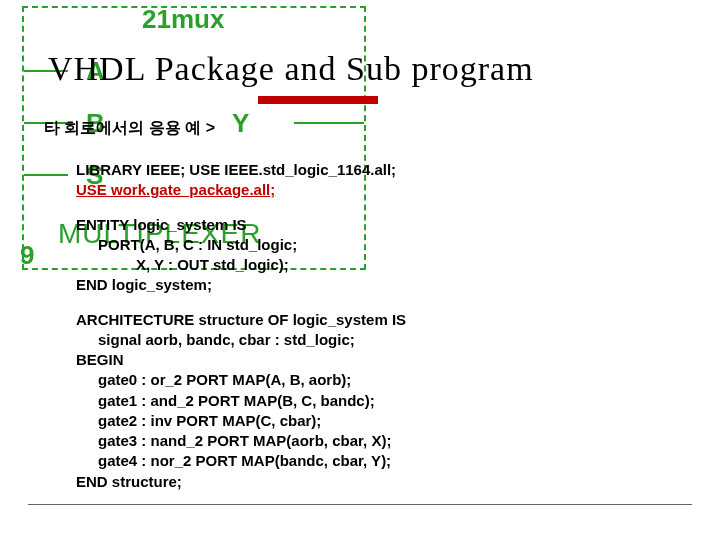 The width and height of the screenshot is (720, 540). I want to click on code-line: PORT(A, B, C : IN std_logic;, so click(376, 245).